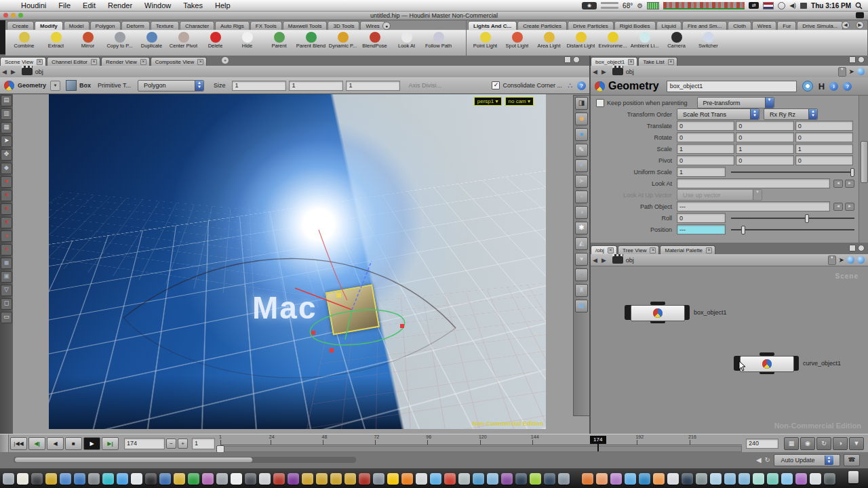 The image size is (868, 488). What do you see at coordinates (856, 443) in the screenshot?
I see `timeline-option-icon: ▼` at bounding box center [856, 443].